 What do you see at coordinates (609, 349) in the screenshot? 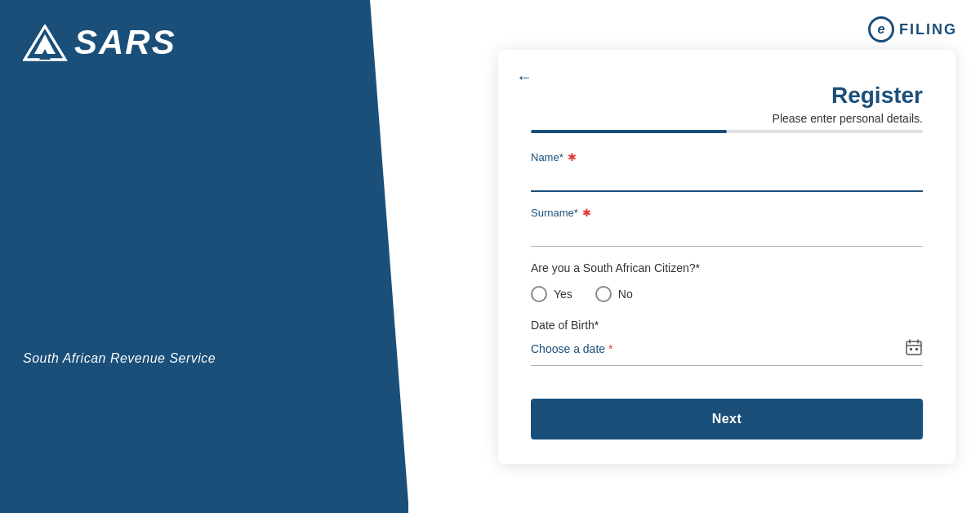
I see `dob-required-star: *` at bounding box center [609, 349].